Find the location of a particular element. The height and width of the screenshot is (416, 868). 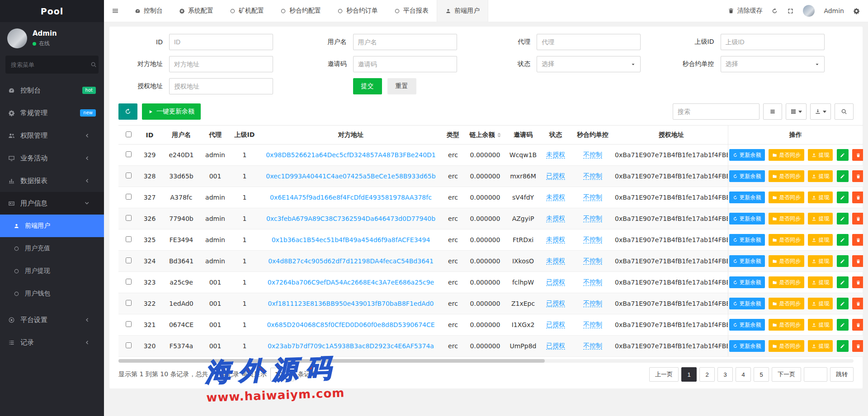

prev-page-button: 上一页 is located at coordinates (664, 374).